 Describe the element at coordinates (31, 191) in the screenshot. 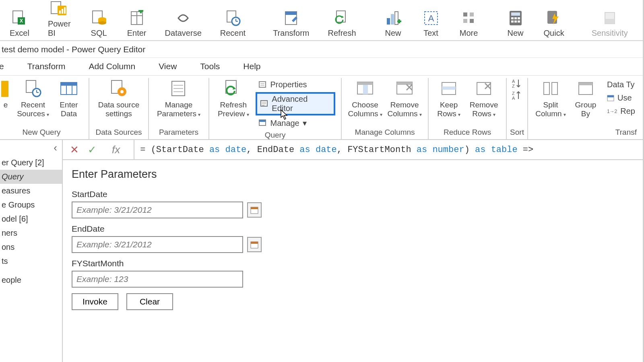

I see `sidebar-item: easures` at that location.